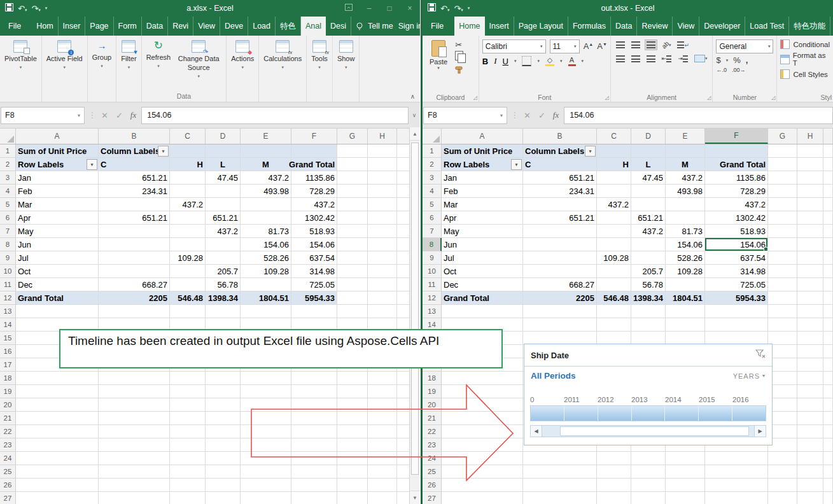 The image size is (833, 504). What do you see at coordinates (57, 298) in the screenshot?
I see `cell-A12: Grand Total` at bounding box center [57, 298].